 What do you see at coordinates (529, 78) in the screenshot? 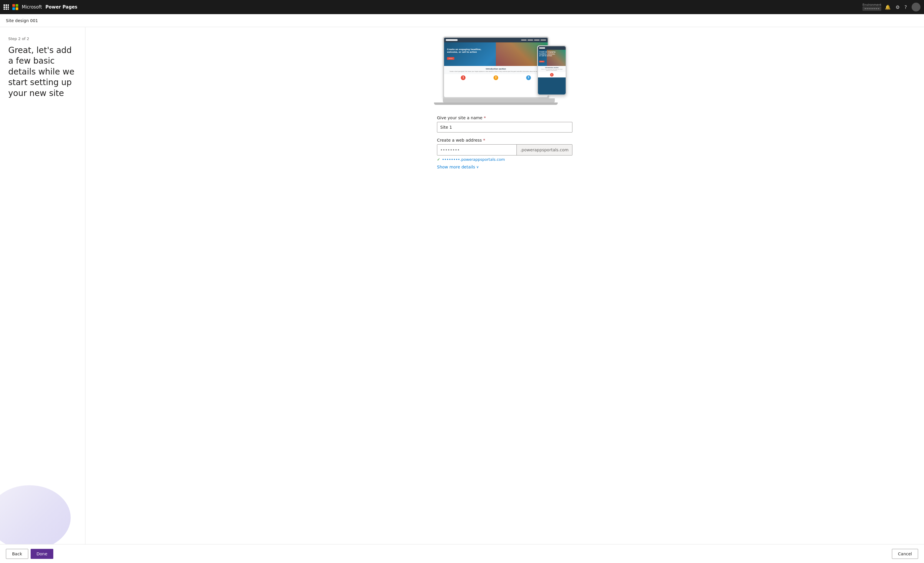
I see `step-badge-3: 3` at bounding box center [529, 78].